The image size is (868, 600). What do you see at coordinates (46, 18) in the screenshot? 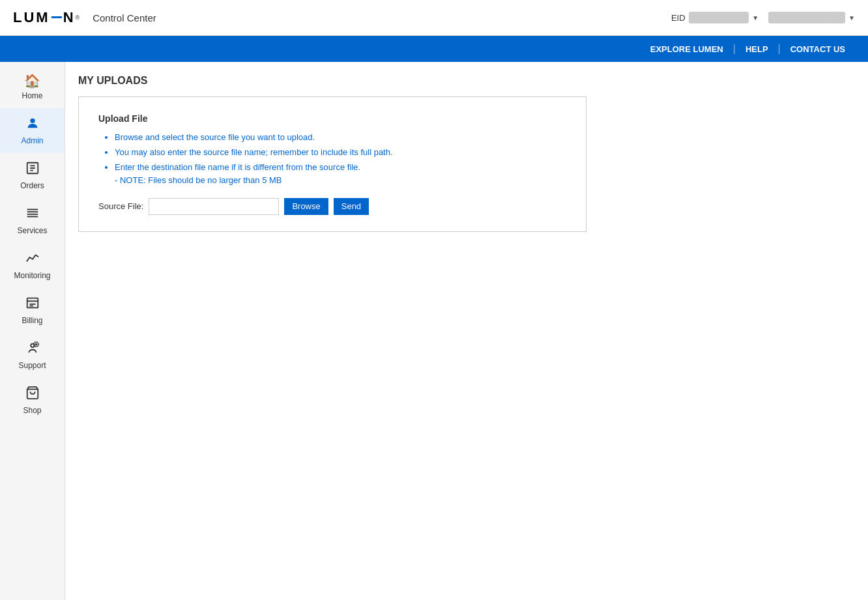
I see `lumen-logo: LUMN®` at bounding box center [46, 18].